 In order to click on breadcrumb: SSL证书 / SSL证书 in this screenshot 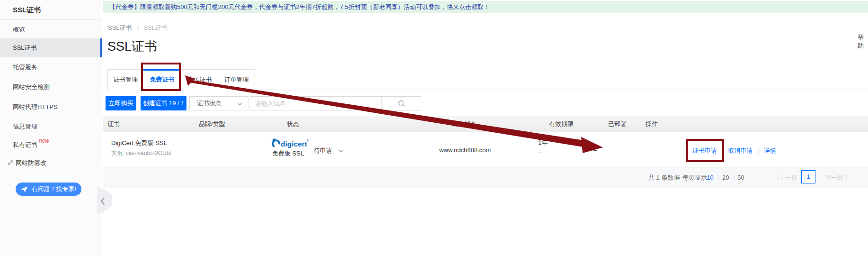, I will do `click(138, 28)`.